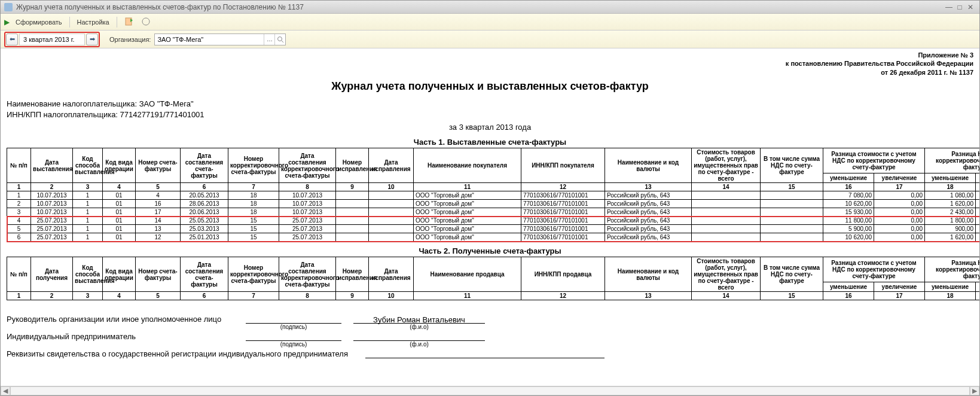 The width and height of the screenshot is (980, 396). What do you see at coordinates (949, 7) in the screenshot?
I see `minimize-button: —` at bounding box center [949, 7].